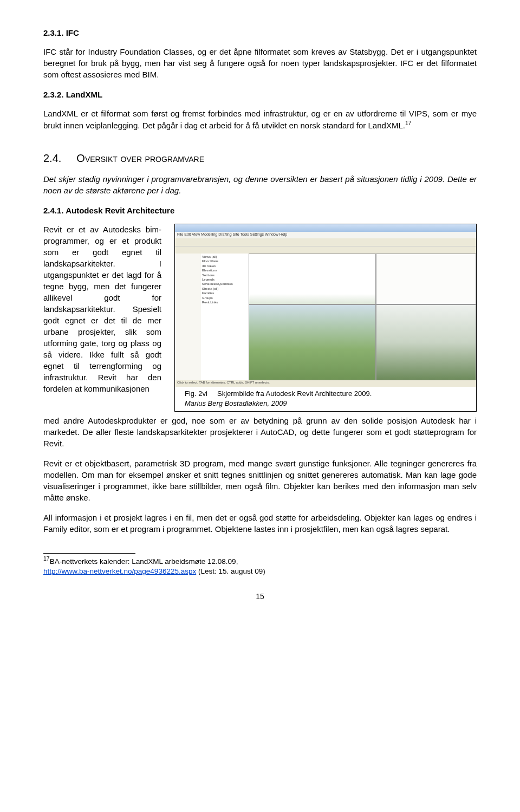 This screenshot has height=812, width=520. I want to click on revit-viewport, so click(362, 317).